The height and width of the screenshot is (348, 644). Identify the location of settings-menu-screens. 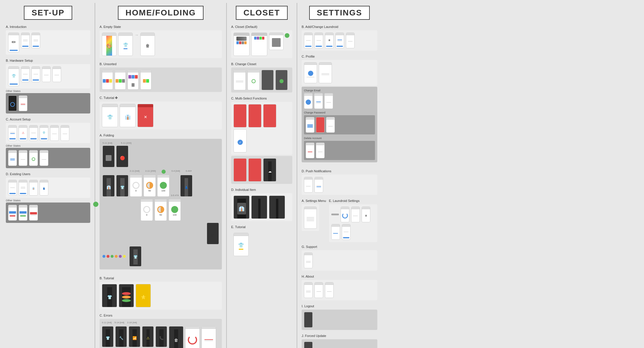
(310, 218).